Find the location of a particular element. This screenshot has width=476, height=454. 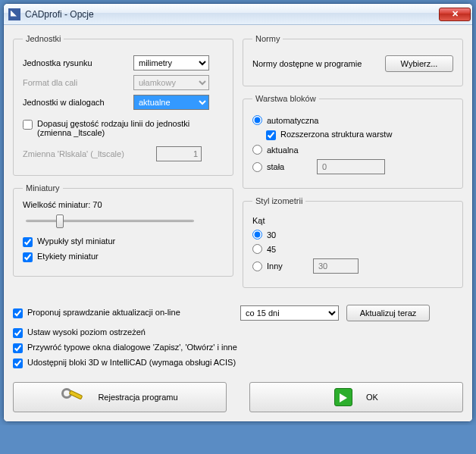

rlscale-label: Zmienna 'Rlskala' (_ltscale) is located at coordinates (87, 154).